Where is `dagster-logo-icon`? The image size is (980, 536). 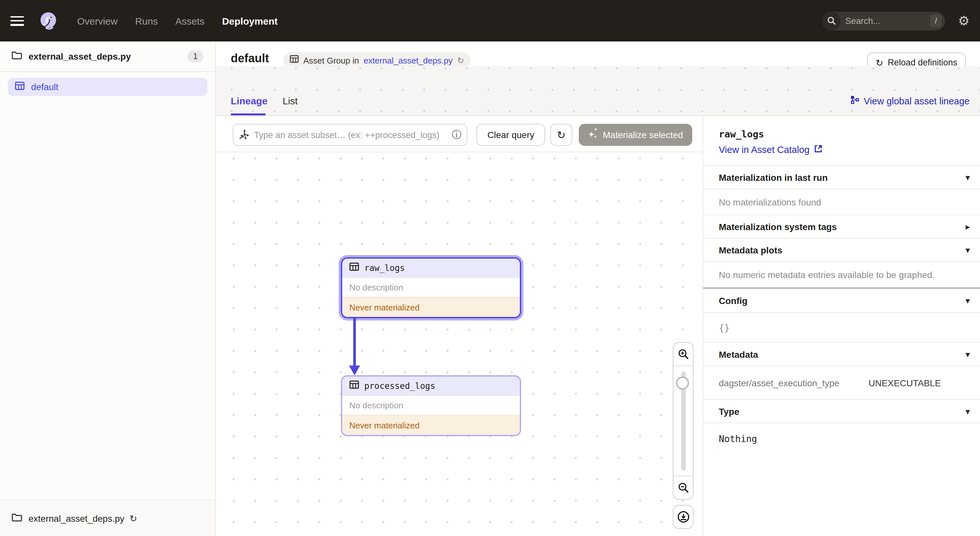
dagster-logo-icon is located at coordinates (48, 21).